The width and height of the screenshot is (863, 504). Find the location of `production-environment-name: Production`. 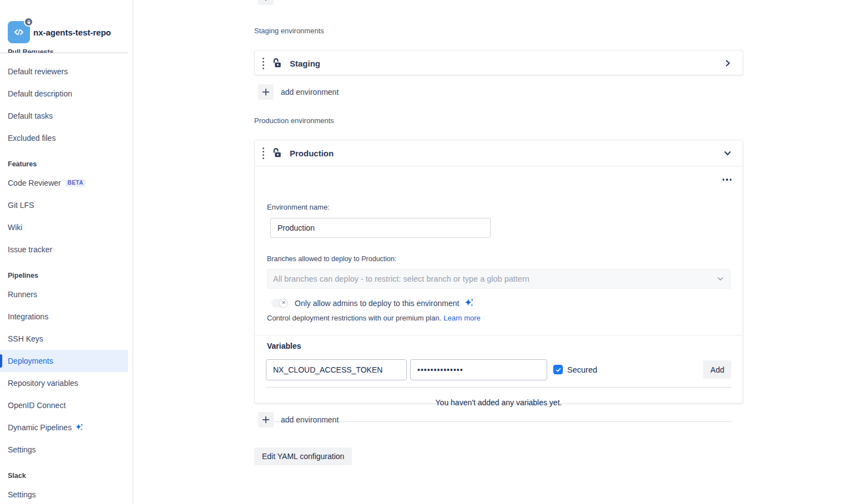

production-environment-name: Production is located at coordinates (312, 153).